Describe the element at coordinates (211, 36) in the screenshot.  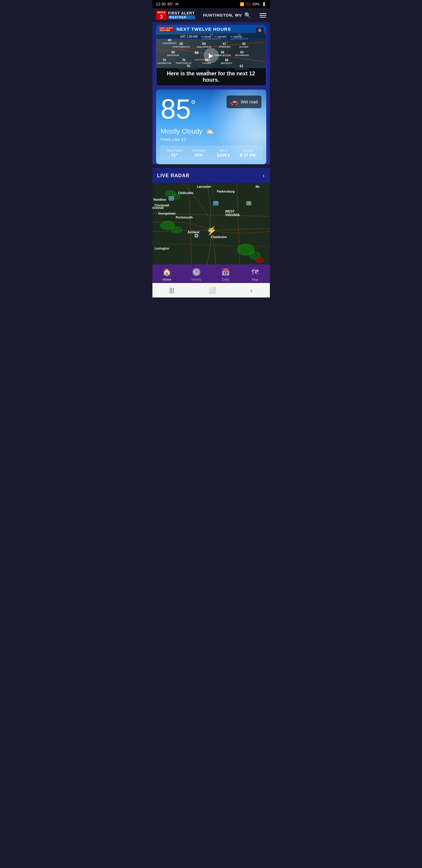
I see `video-datetime-bar: SAT 1:00 AM RAIN MIXED SNOW` at that location.